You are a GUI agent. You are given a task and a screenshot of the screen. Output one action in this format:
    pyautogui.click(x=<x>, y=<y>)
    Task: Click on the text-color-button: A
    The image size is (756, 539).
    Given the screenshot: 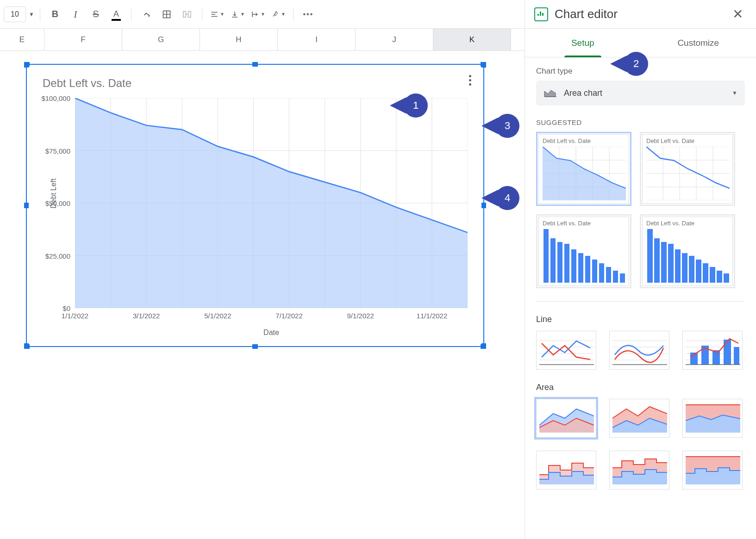 What is the action you would take?
    pyautogui.click(x=116, y=14)
    